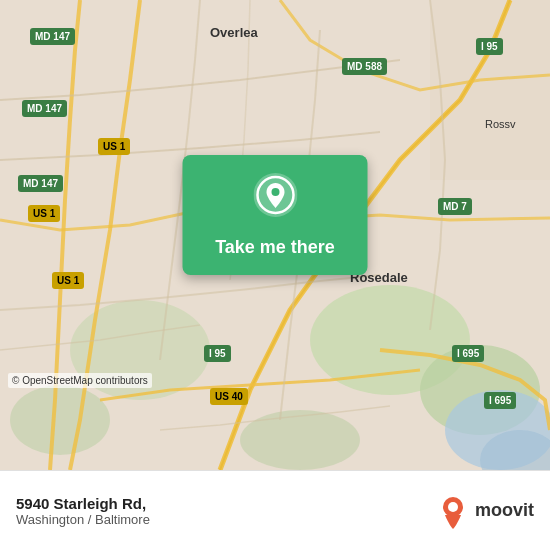 The width and height of the screenshot is (550, 550). What do you see at coordinates (68, 280) in the screenshot?
I see `badge-us1-3: US 1` at bounding box center [68, 280].